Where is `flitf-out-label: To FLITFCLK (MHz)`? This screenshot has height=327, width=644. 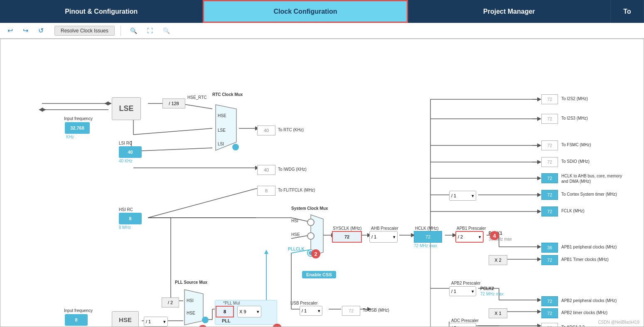 flitf-out-label: To FLITFCLK (MHz) is located at coordinates (297, 190).